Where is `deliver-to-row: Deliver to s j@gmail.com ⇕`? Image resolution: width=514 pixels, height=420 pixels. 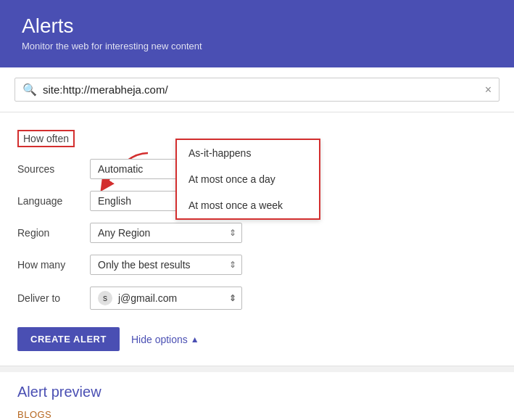
deliver-to-row: Deliver to s j@gmail.com ⇕ is located at coordinates (257, 298).